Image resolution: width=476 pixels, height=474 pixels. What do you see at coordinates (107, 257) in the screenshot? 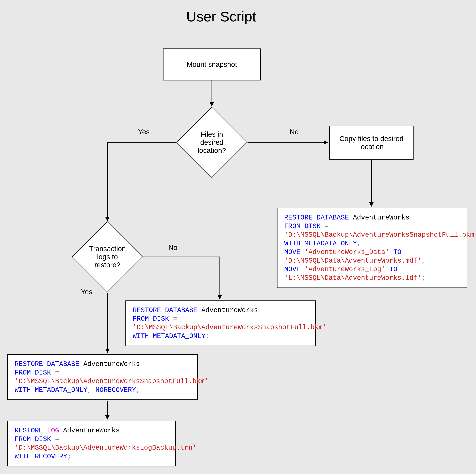
I see `decision-tx-logs: Transactionlogs torestore?` at bounding box center [107, 257].